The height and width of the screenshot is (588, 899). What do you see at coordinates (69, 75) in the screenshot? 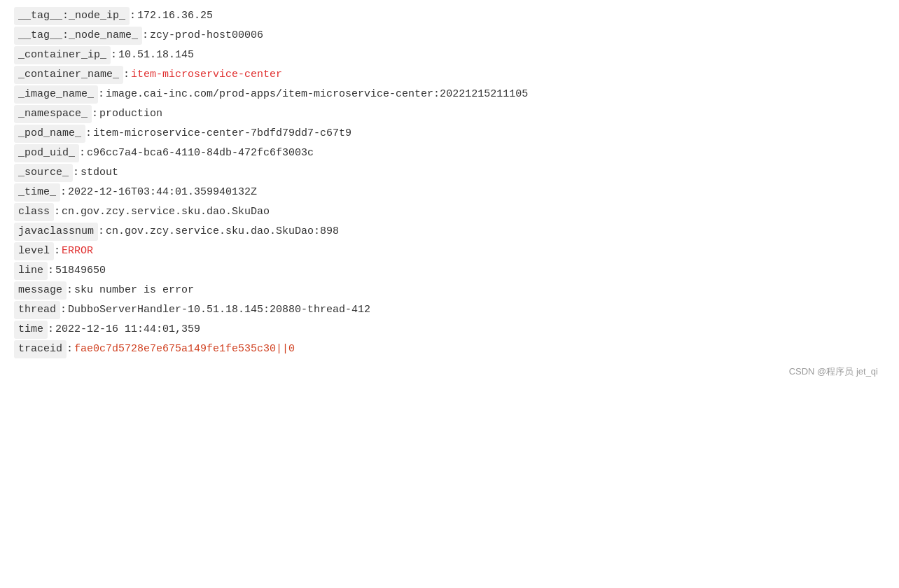
I see `field-key: _container_name_` at bounding box center [69, 75].